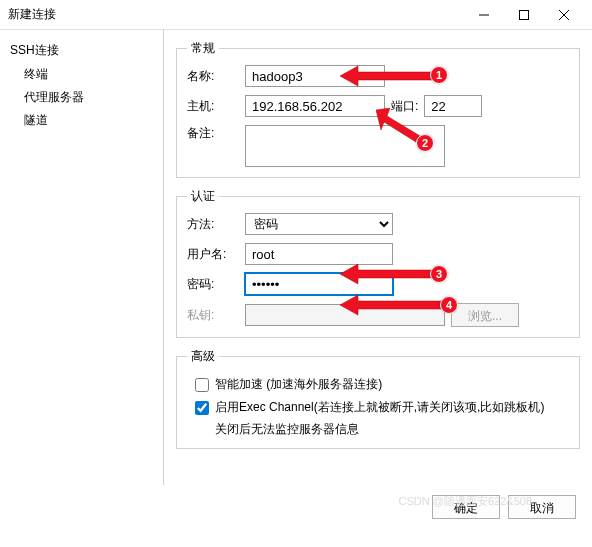 The width and height of the screenshot is (592, 547). What do you see at coordinates (296, 15) in the screenshot?
I see `titlebar: 新建连接` at bounding box center [296, 15].